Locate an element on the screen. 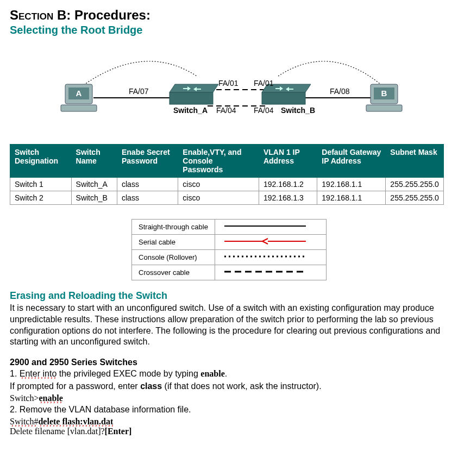 The image size is (458, 476). series-heading: 2900 and 2950 Series Switches is located at coordinates (229, 362).